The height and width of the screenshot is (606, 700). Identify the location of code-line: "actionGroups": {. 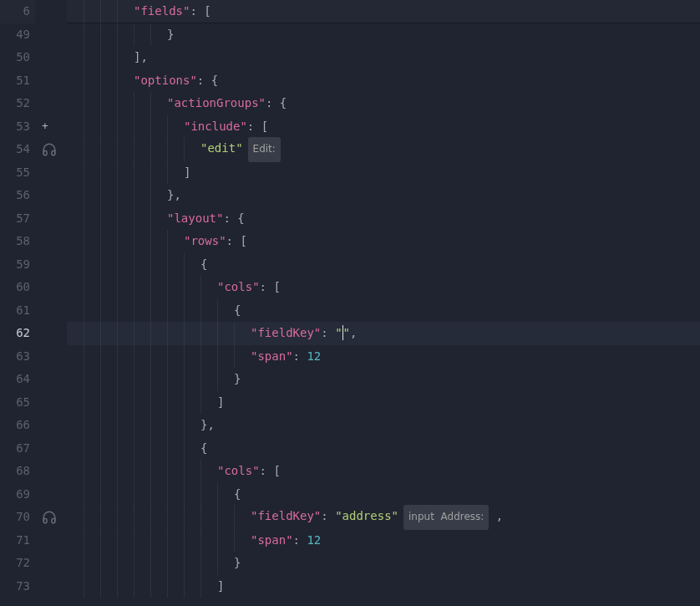
(383, 104).